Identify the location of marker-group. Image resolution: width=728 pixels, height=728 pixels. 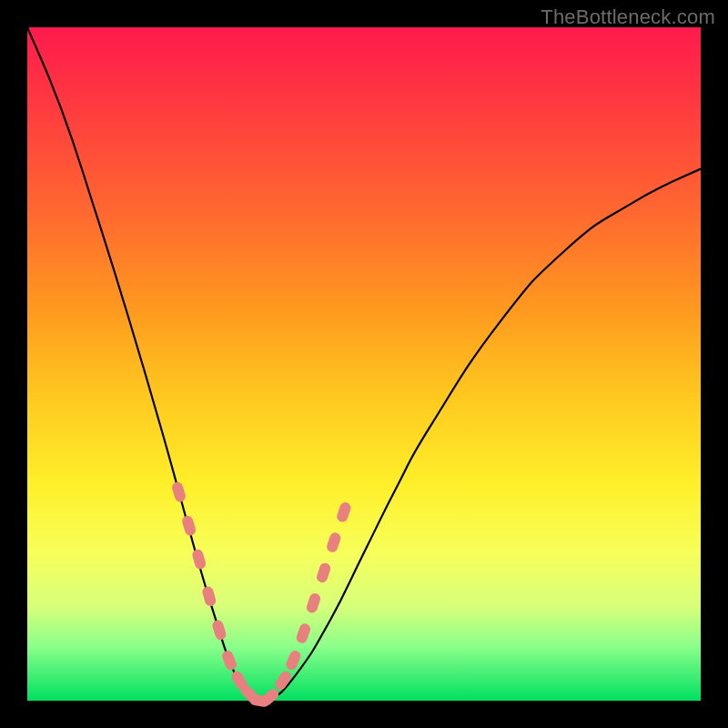
(262, 594).